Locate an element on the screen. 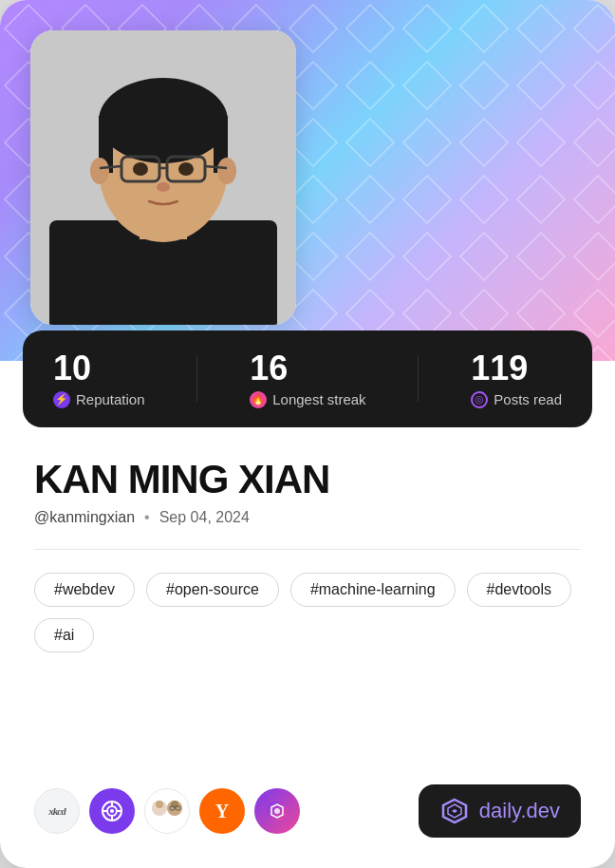  user-join-date: Sep 04, 2024 is located at coordinates (205, 518).